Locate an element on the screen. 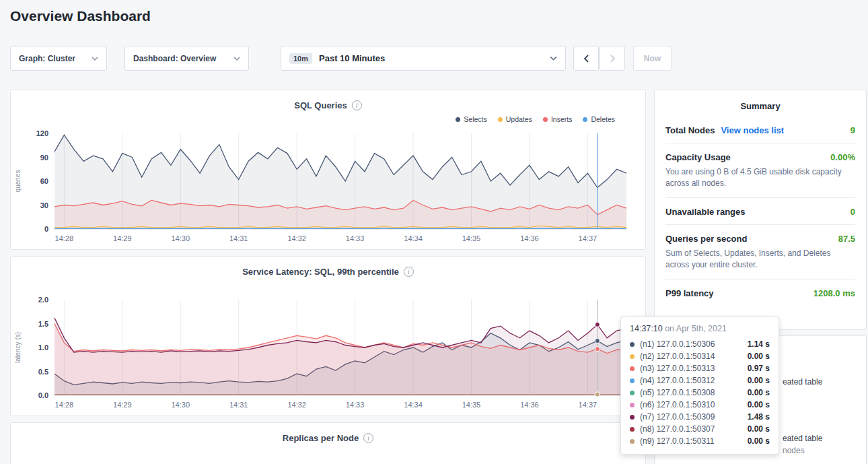 This screenshot has width=868, height=464. time-forward-button is located at coordinates (612, 58).